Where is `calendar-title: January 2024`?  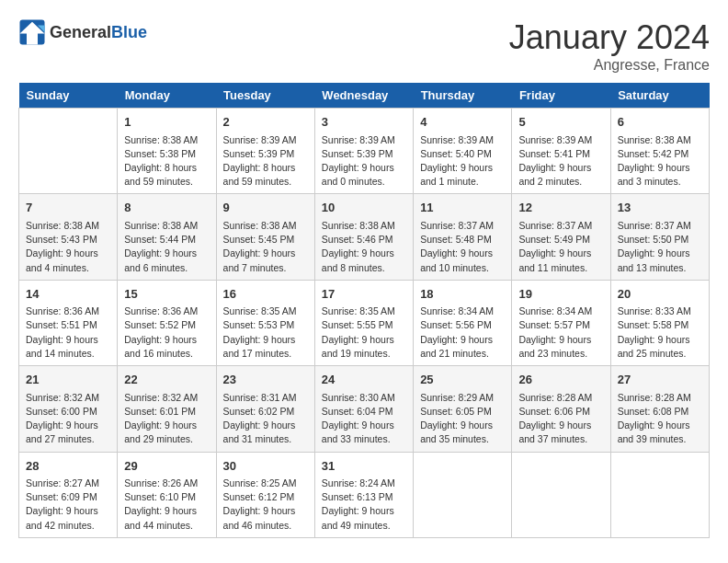
calendar-title: January 2024 is located at coordinates (609, 38).